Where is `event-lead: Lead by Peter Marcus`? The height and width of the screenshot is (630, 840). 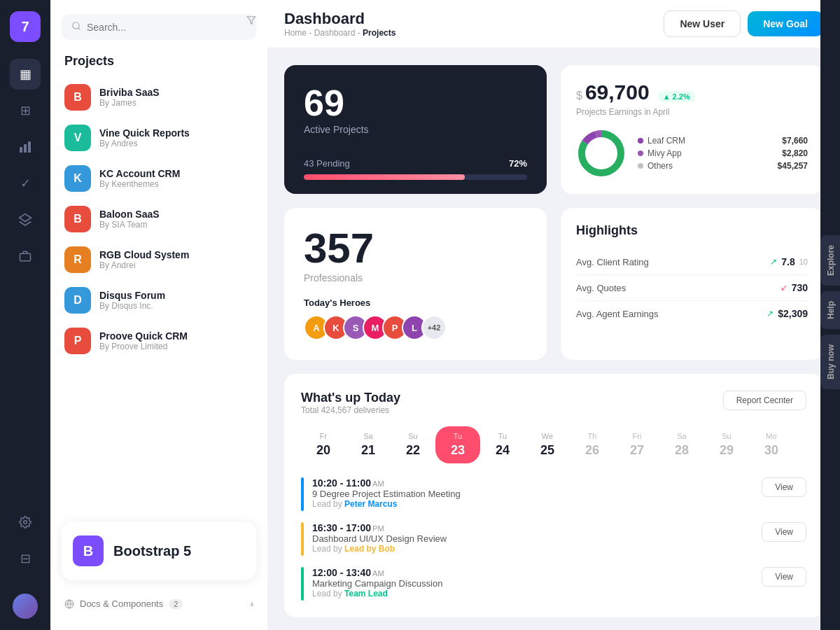
event-lead: Lead by Peter Marcus is located at coordinates (386, 504).